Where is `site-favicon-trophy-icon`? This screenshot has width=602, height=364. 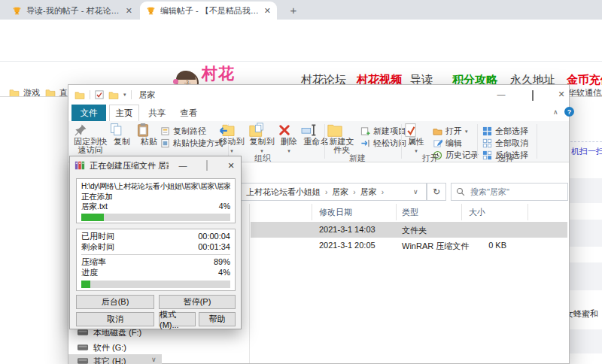 site-favicon-trophy-icon is located at coordinates (150, 11).